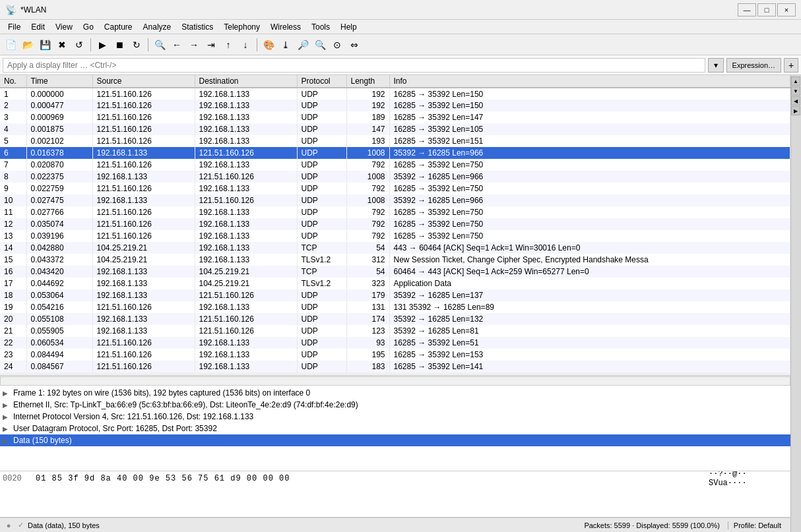  I want to click on side-btn-3: ◀, so click(796, 101).